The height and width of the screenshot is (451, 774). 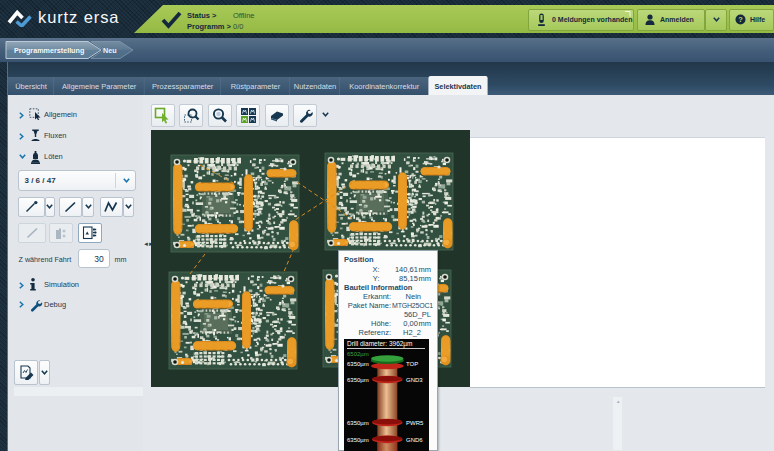 What do you see at coordinates (100, 86) in the screenshot?
I see `svg-text: Allgemeine Parameter` at bounding box center [100, 86].